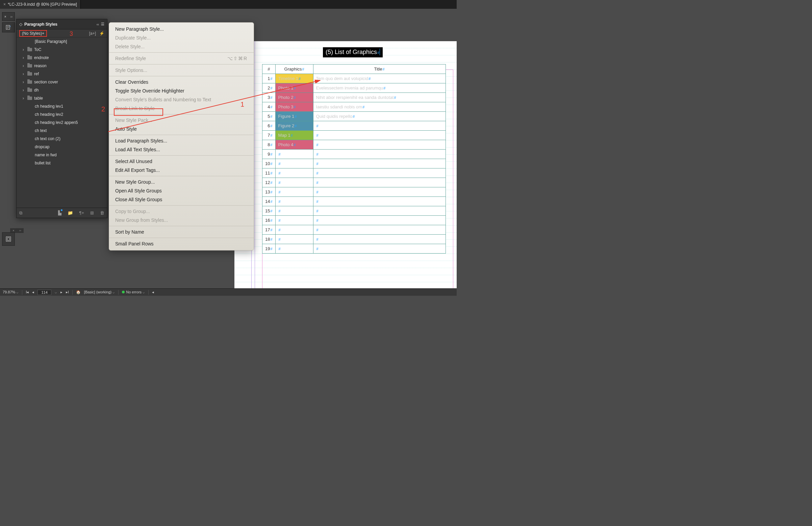 The height and width of the screenshot is (526, 812). Describe the element at coordinates (354, 173) in the screenshot. I see `table-row: 11###` at that location.